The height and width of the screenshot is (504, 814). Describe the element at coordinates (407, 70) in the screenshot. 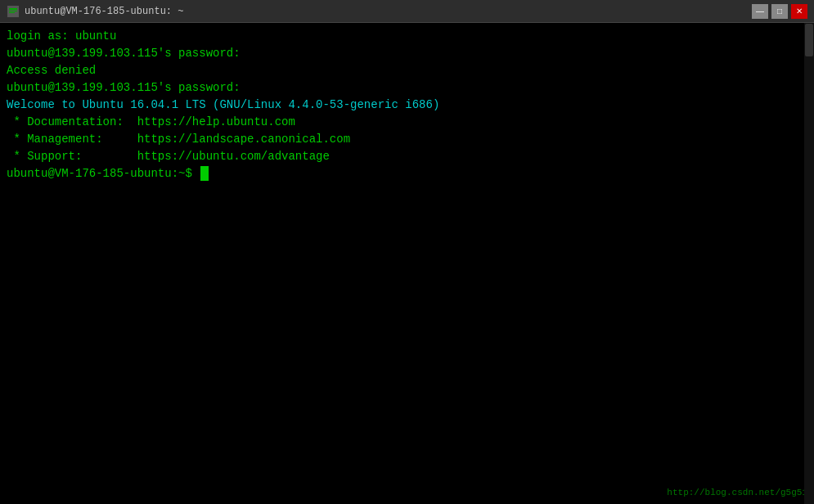

I see `terminal-line: Access denied` at that location.